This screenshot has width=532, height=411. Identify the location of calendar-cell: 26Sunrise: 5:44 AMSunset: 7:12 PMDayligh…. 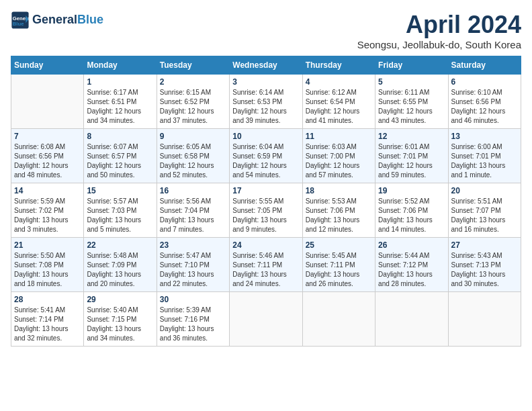
(412, 265).